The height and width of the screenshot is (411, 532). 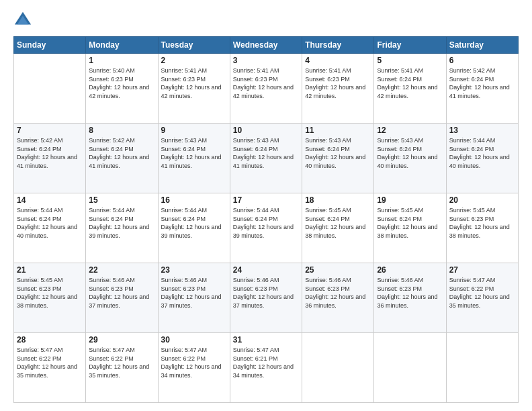 I want to click on cell-info: Sunrise: 5:45 AMSunset: 6:24 PMDaylight:…, so click(x=338, y=223).